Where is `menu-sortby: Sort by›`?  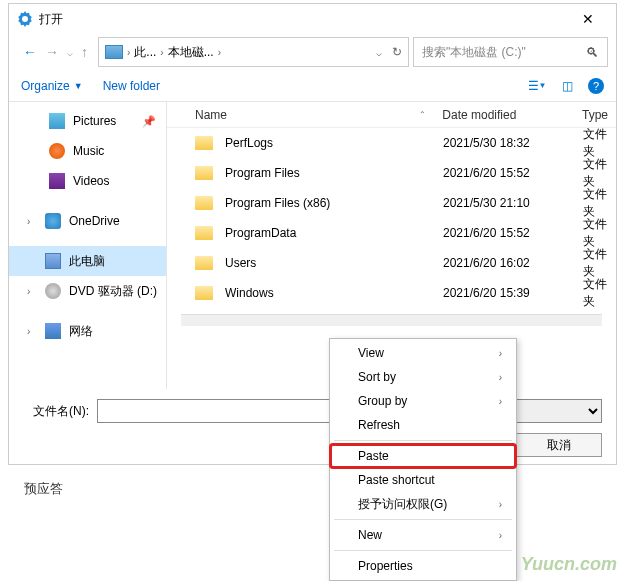
menu-sortby: Sort by› is located at coordinates (423, 377).